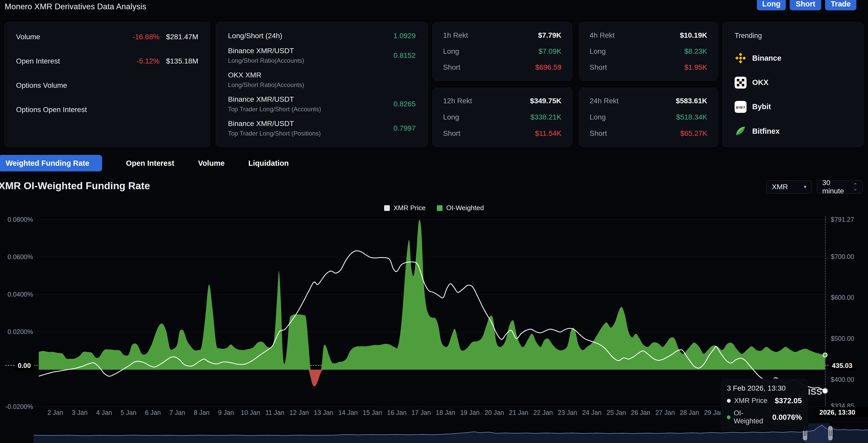 This screenshot has height=443, width=868. What do you see at coordinates (825, 391) in the screenshot?
I see `price-end-marker` at bounding box center [825, 391].